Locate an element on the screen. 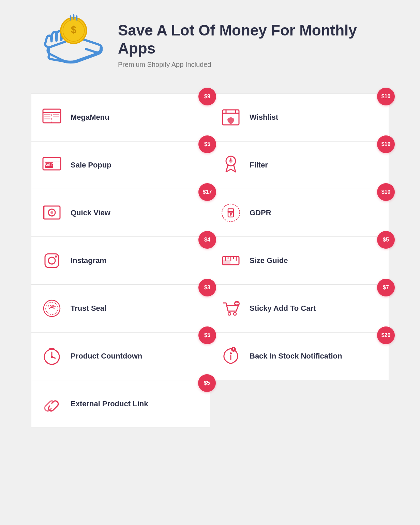 This screenshot has width=420, height=525. price-badge-wishlist: $10 is located at coordinates (386, 97).